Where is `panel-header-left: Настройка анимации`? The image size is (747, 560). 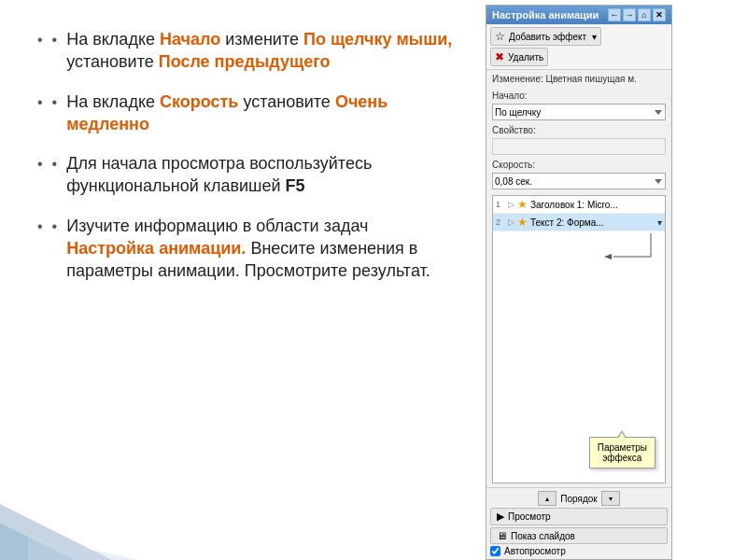
panel-header-left: Настройка анимации is located at coordinates (545, 15).